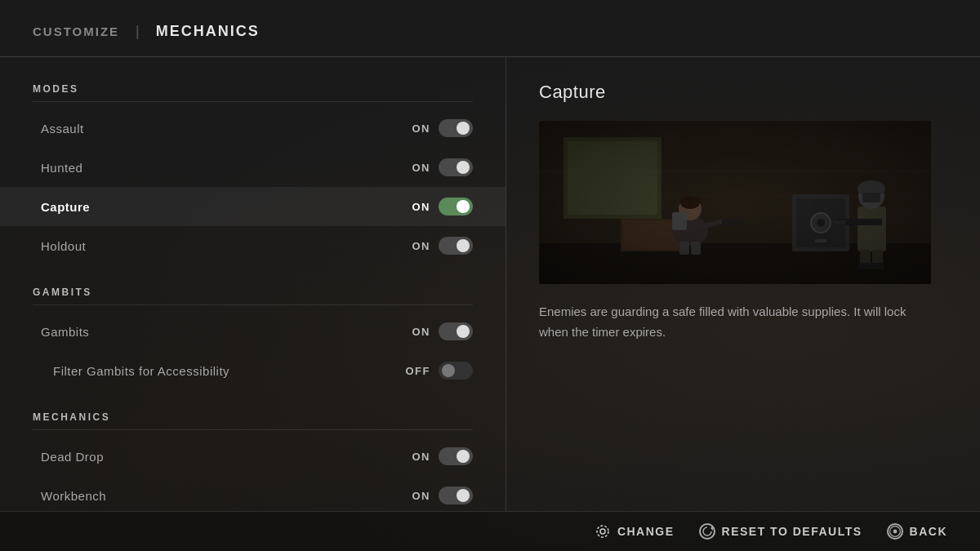 This screenshot has height=551, width=980. Describe the element at coordinates (917, 531) in the screenshot. I see `back-action: BACK` at that location.